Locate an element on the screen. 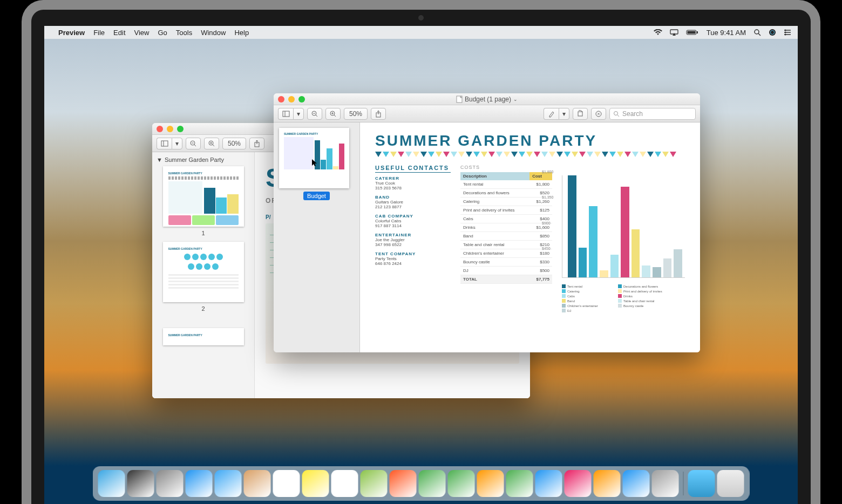 The width and height of the screenshot is (842, 504). wifi-icon is located at coordinates (658, 32).